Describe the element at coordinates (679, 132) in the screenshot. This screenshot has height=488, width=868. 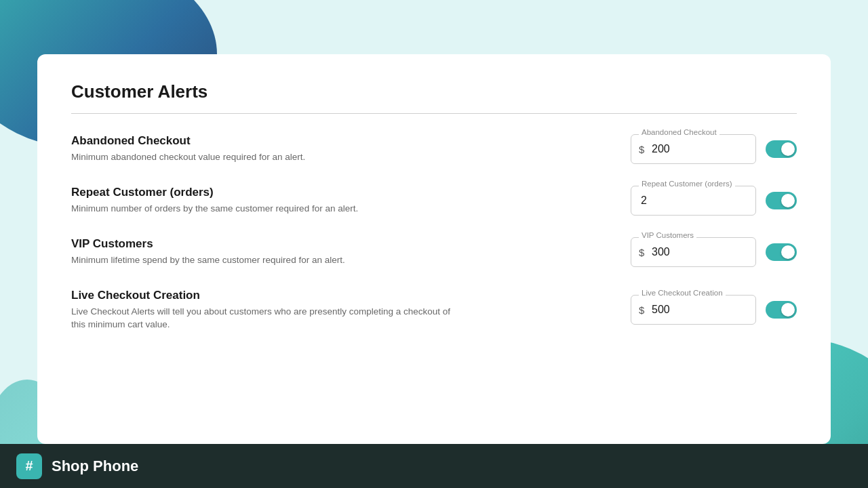
I see `input-label-abandoned-checkout: Abandoned Checkout` at that location.